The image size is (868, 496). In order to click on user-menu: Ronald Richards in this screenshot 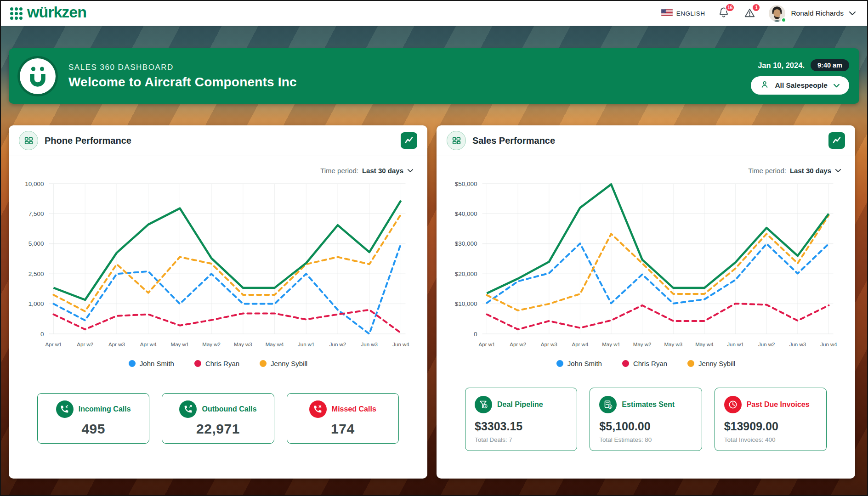, I will do `click(812, 13)`.